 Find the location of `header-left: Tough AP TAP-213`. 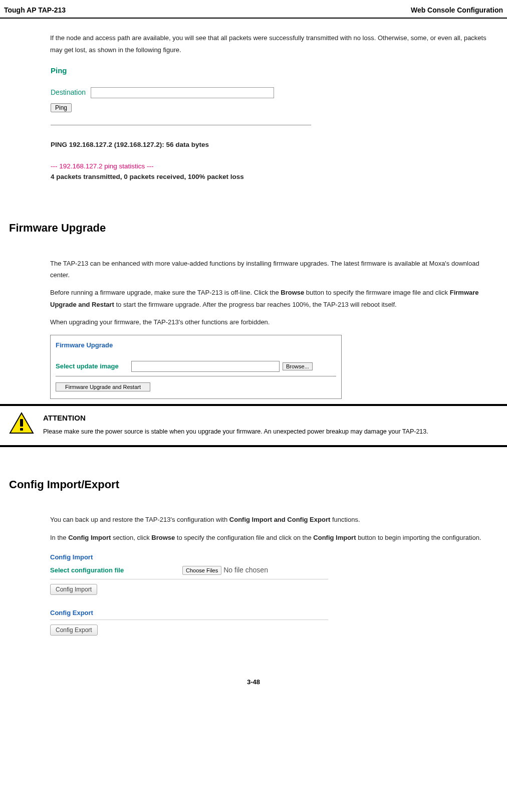

header-left: Tough AP TAP-213 is located at coordinates (35, 10).